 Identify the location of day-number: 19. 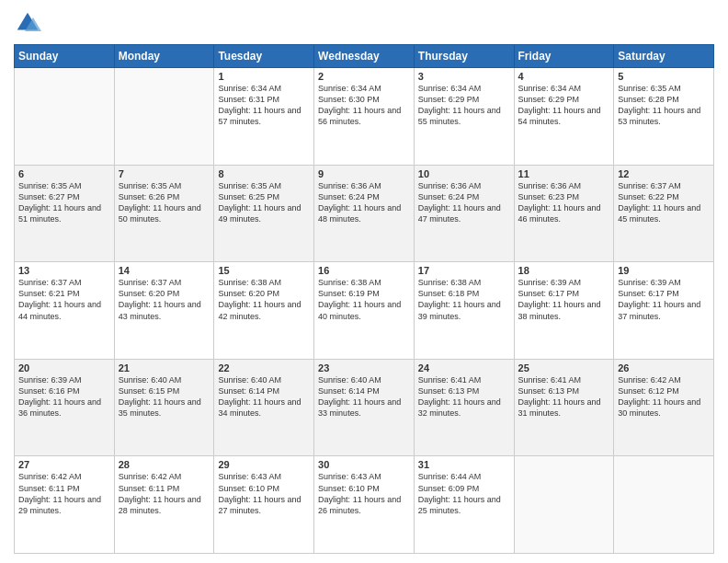
(664, 270).